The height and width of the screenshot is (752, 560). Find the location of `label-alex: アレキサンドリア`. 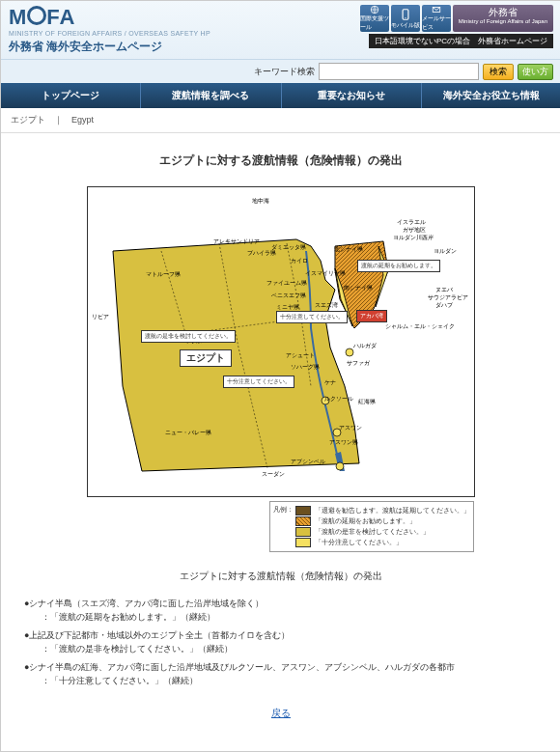

label-alex: アレキサンドリア is located at coordinates (237, 241).